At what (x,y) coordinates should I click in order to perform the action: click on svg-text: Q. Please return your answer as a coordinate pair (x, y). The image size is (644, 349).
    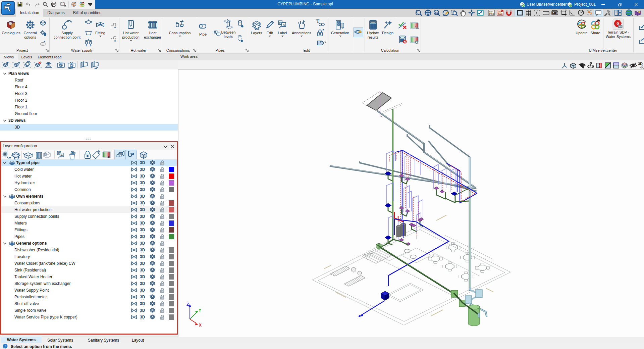
    Looking at the image, I should click on (46, 154).